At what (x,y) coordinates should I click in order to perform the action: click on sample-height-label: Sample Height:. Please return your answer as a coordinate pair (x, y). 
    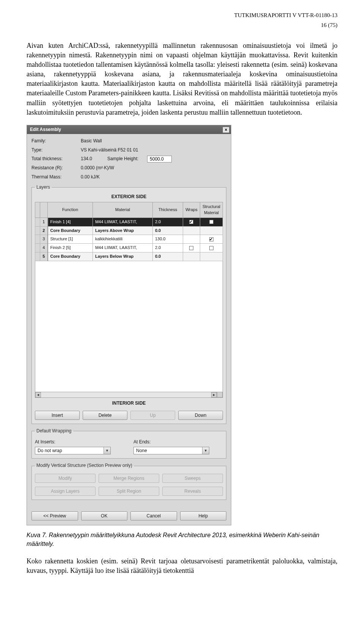
    Looking at the image, I should click on (127, 159).